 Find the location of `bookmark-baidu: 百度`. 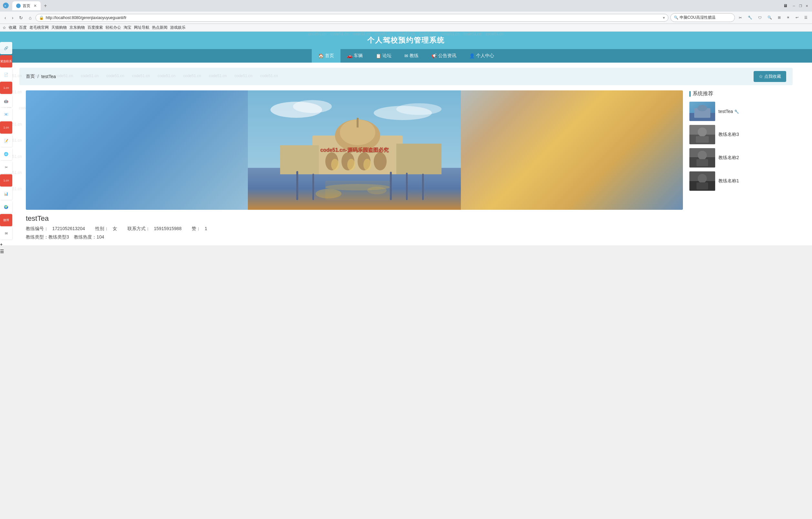

bookmark-baidu: 百度 is located at coordinates (23, 28).